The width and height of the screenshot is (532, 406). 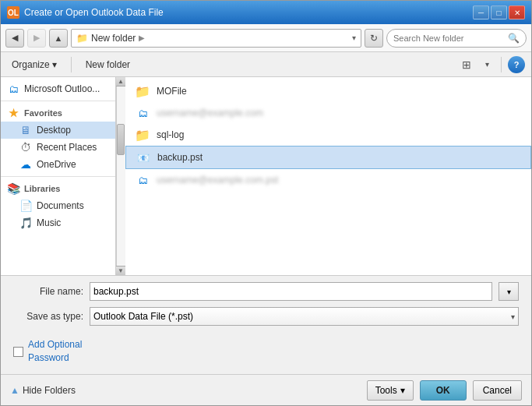 What do you see at coordinates (44, 113) in the screenshot?
I see `favorites-label: Favorites` at bounding box center [44, 113].